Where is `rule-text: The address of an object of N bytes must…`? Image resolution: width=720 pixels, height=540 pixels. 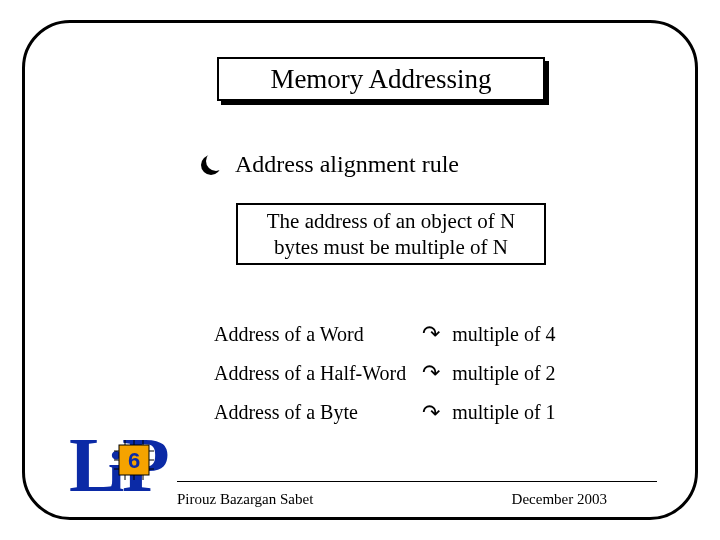
rule-text: The address of an object of N bytes must… is located at coordinates (391, 234).